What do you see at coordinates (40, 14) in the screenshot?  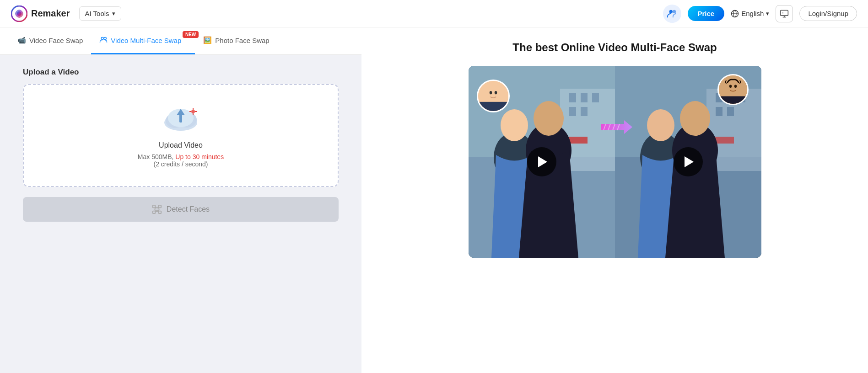 I see `logo-area: Remaker` at bounding box center [40, 14].